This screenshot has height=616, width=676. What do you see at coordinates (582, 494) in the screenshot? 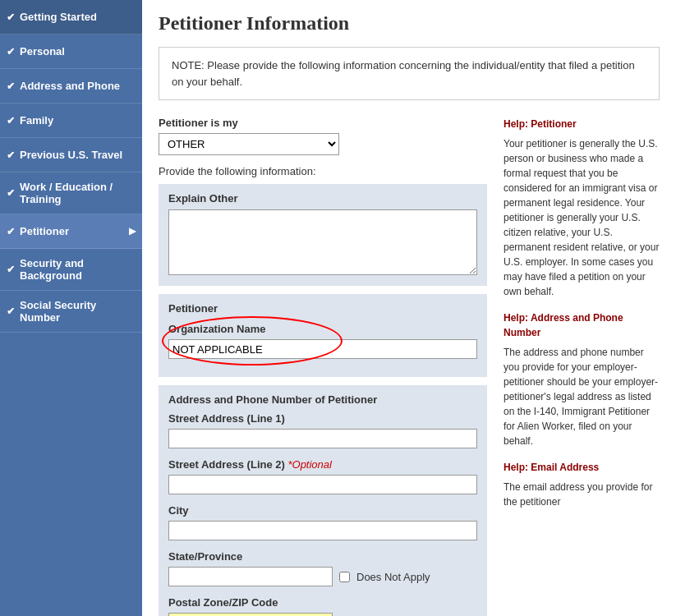
I see `help-email-text: The email address you provide for the pe…` at bounding box center [582, 494].